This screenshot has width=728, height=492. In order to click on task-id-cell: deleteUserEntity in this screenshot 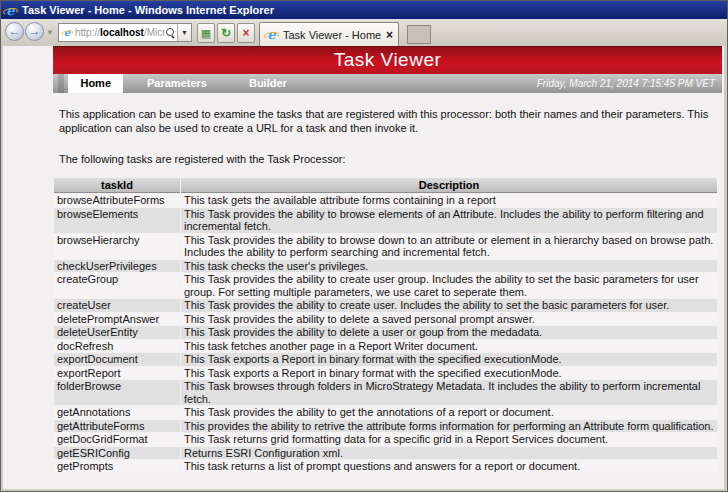, I will do `click(117, 332)`.